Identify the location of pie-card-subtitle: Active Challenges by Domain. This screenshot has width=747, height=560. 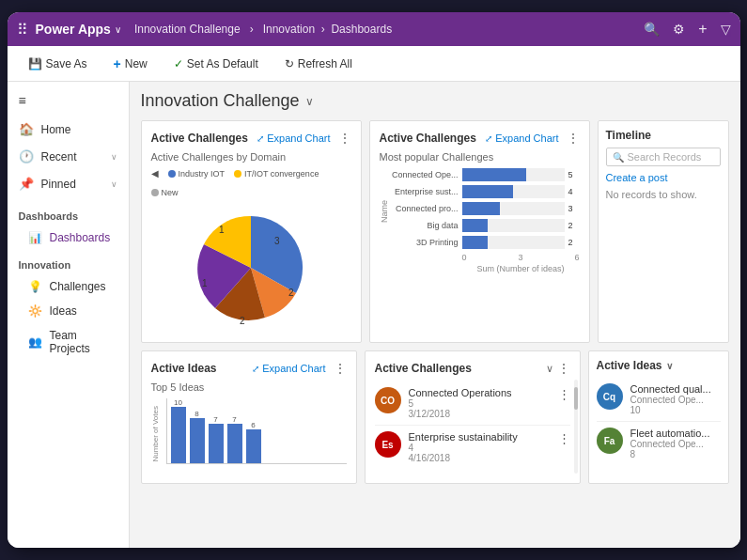
(252, 157).